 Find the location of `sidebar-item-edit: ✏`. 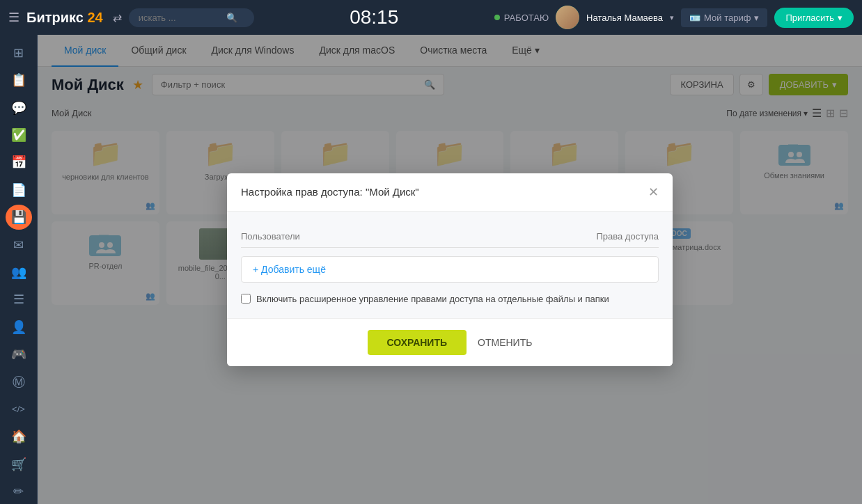

sidebar-item-edit: ✏ is located at coordinates (19, 491).